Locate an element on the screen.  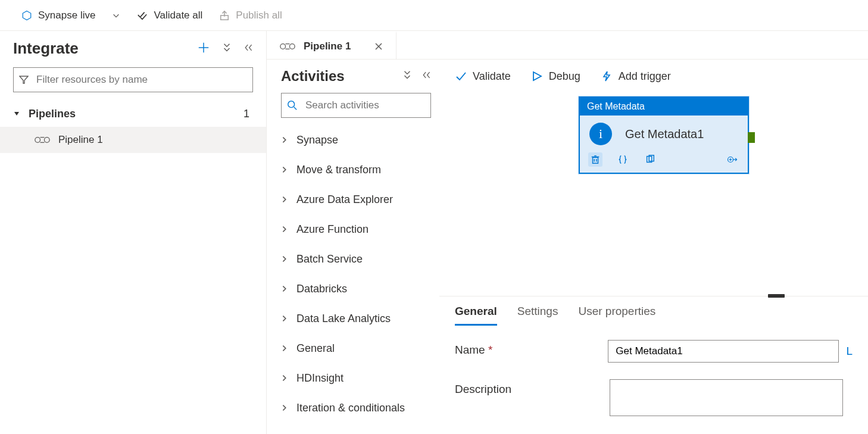
learn-more-link: L is located at coordinates (849, 351).